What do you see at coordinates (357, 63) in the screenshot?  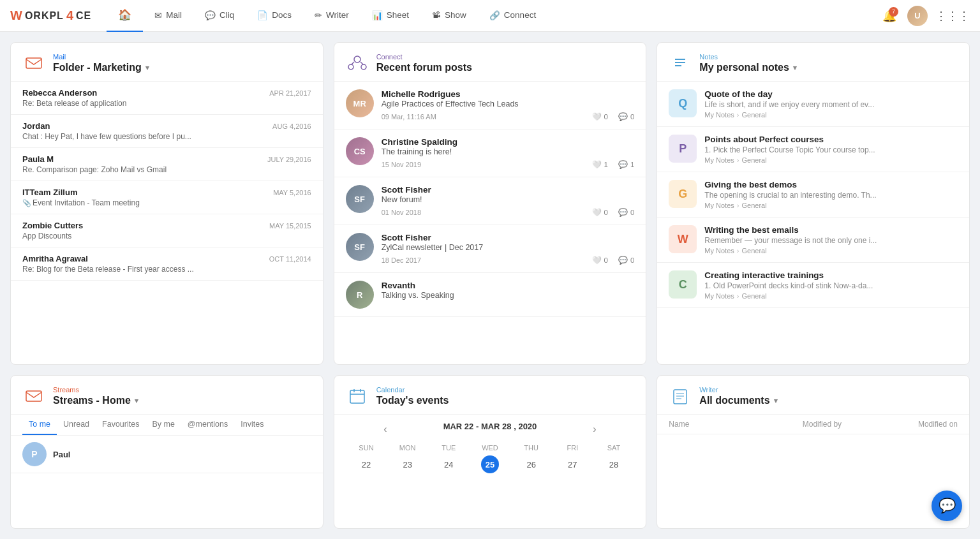 I see `connect-header-icon-wrap` at bounding box center [357, 63].